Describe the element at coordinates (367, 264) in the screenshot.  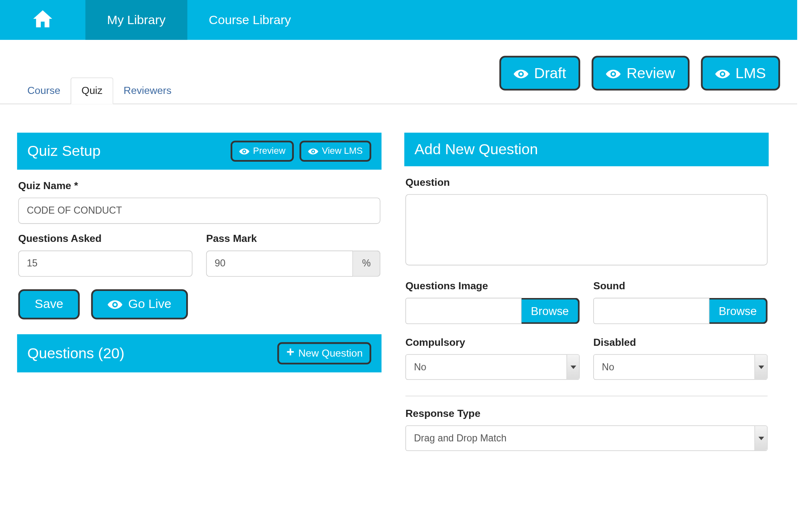
I see `pass-mark-unit: %` at that location.